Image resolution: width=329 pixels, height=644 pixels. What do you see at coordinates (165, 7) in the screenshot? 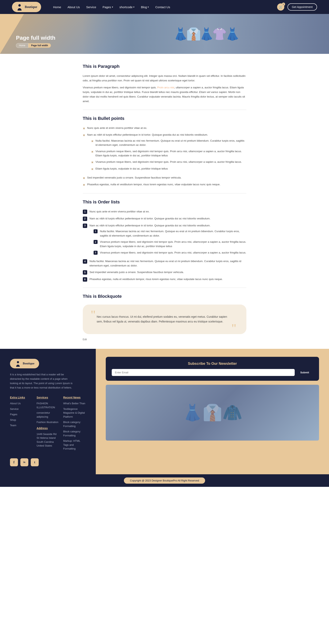
I see `nav-links: Home About Us Service Pages shortcode Bl…` at bounding box center [165, 7].